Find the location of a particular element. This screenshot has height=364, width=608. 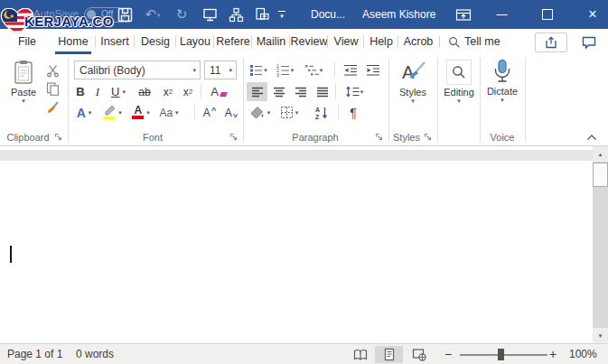

read-mode-button is located at coordinates (360, 354).